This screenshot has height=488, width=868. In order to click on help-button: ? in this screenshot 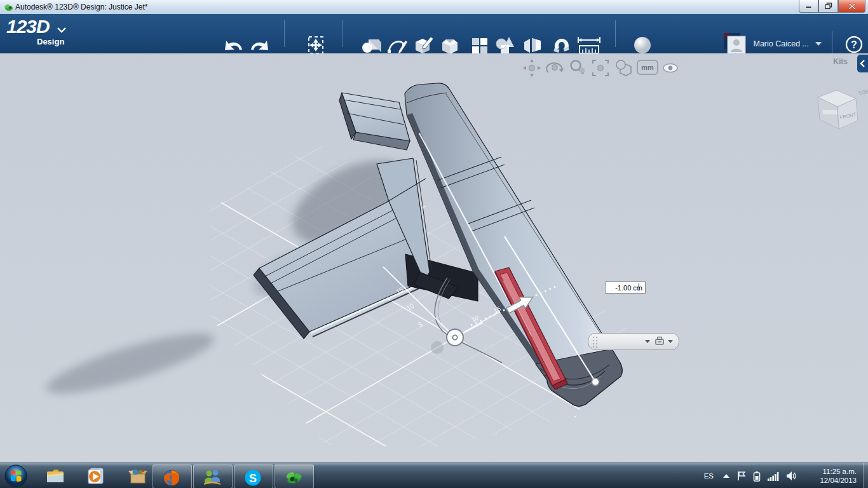, I will do `click(854, 44)`.